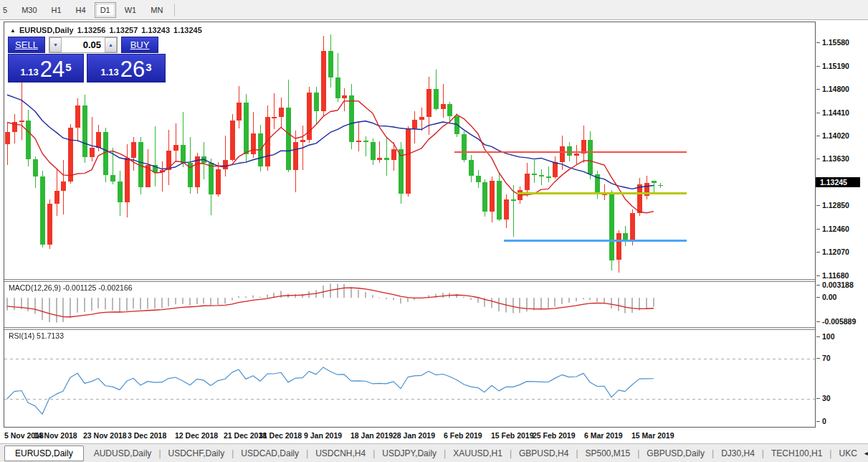 This screenshot has height=462, width=868. Describe the element at coordinates (56, 435) in the screenshot. I see `date-tick: 14 Nov 2018` at that location.